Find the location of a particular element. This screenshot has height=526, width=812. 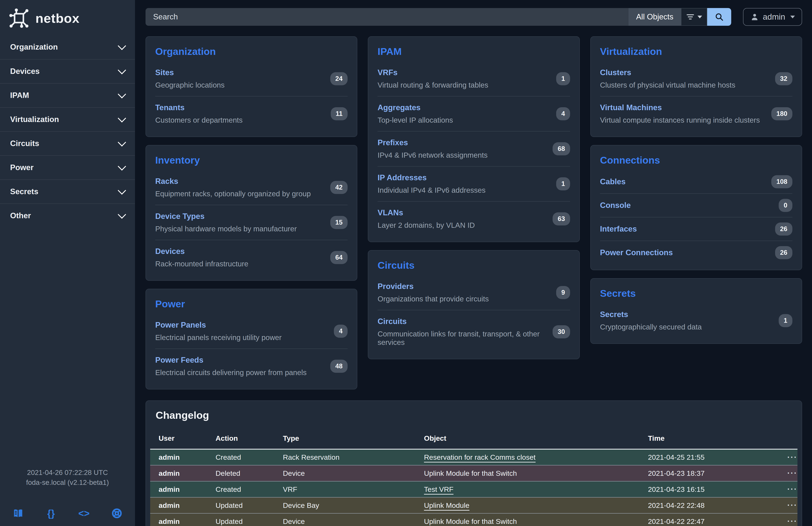

sidebar-footer: 2021-04-26 07:22:28 UTC foda-se.local (v… is located at coordinates (68, 497).